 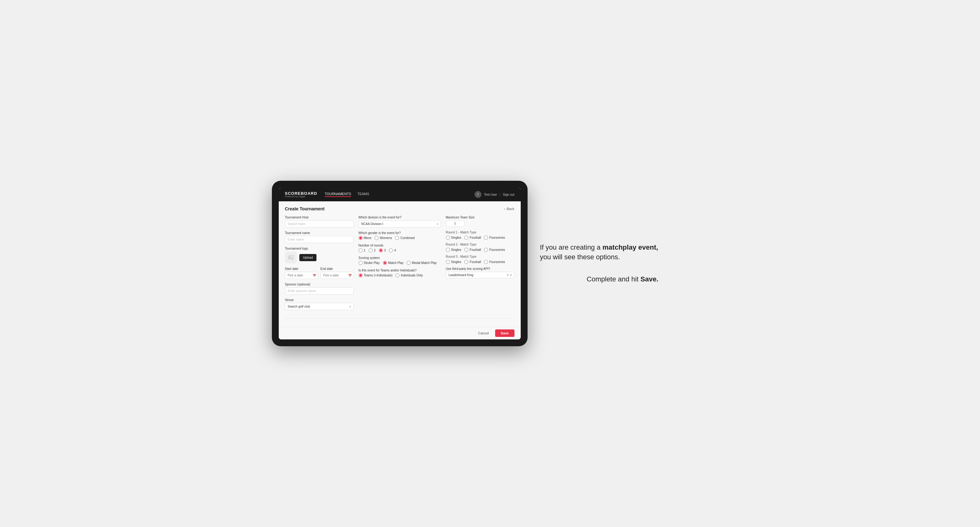 I want to click on api-select-wrapper: Leaderboard King ✕ ▾, so click(x=480, y=275).